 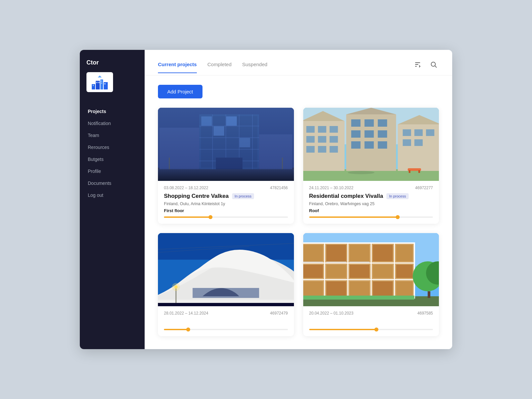 What do you see at coordinates (371, 166) in the screenshot?
I see `project-card-vivalla: 24.11.2021 – 30.10.2022 46972277 Residen…` at bounding box center [371, 166].